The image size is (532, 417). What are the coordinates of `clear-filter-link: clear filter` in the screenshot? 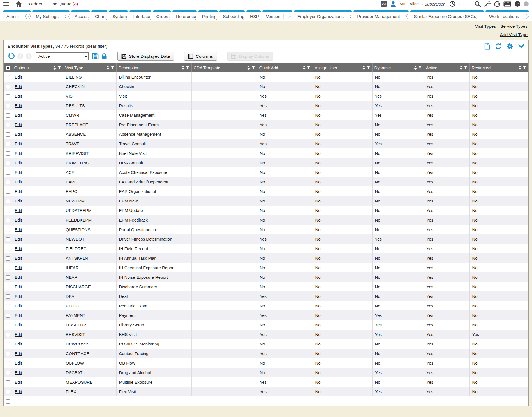 It's located at (96, 46).